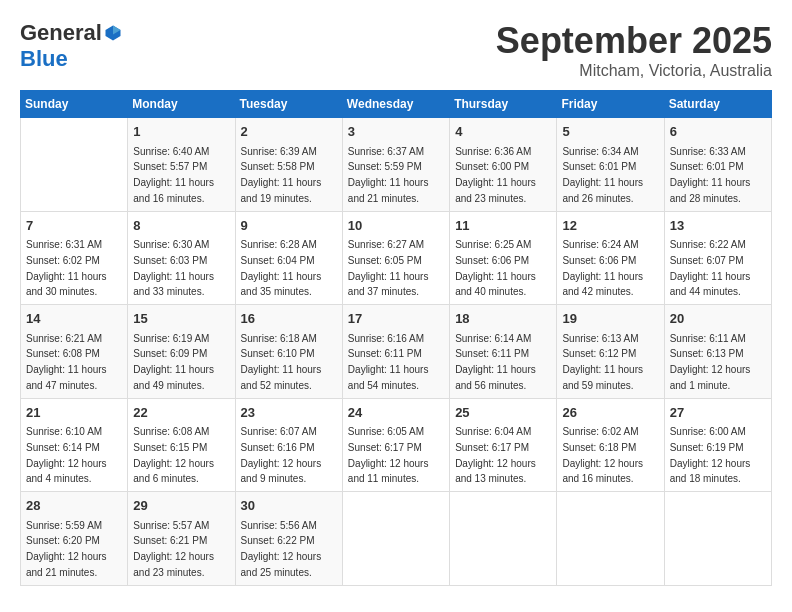 Image resolution: width=792 pixels, height=612 pixels. Describe the element at coordinates (282, 362) in the screenshot. I see `cell-info: Sunrise: 6:18 AMSunset: 6:10 PMDaylight:…` at that location.